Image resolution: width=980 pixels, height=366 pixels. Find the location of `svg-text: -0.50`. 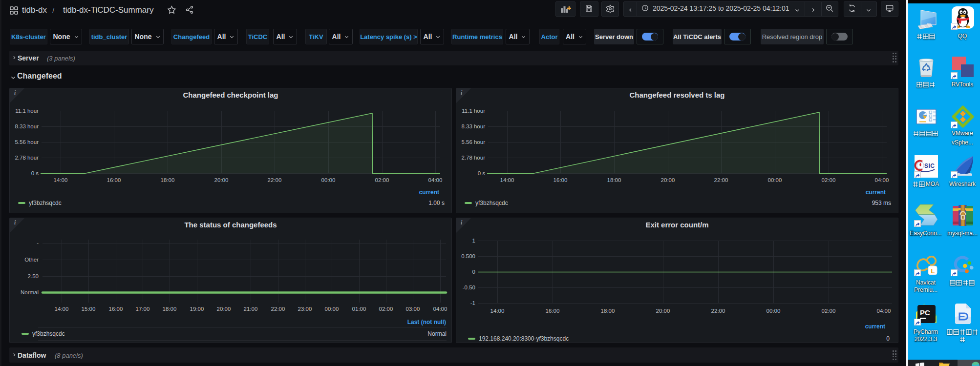

svg-text: -0.50 is located at coordinates (469, 287).